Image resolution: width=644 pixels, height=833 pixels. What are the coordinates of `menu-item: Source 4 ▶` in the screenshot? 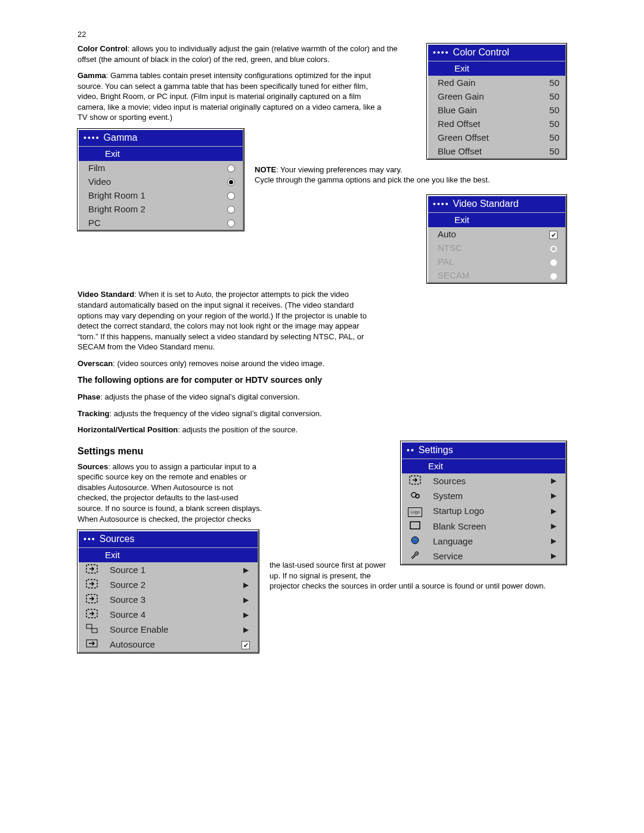 It's located at (168, 614).